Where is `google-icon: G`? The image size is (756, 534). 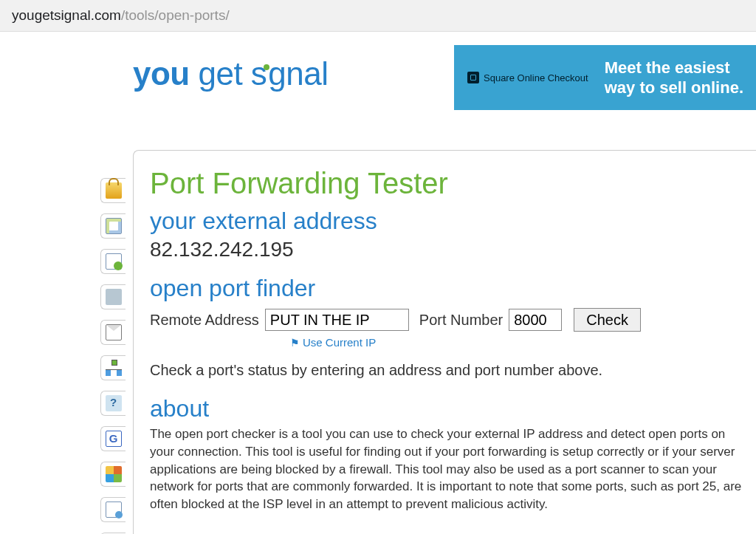
google-icon: G is located at coordinates (114, 439).